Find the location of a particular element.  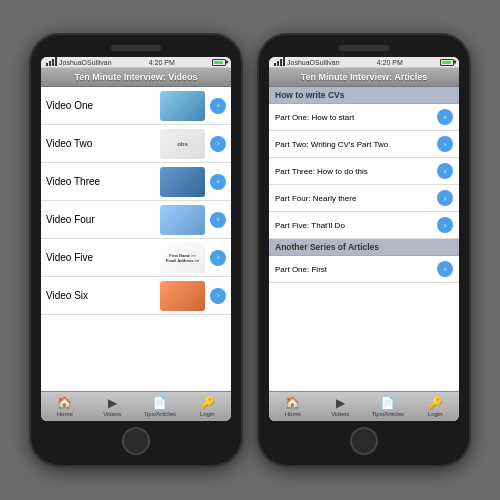

chevron-1: › is located at coordinates (218, 106).